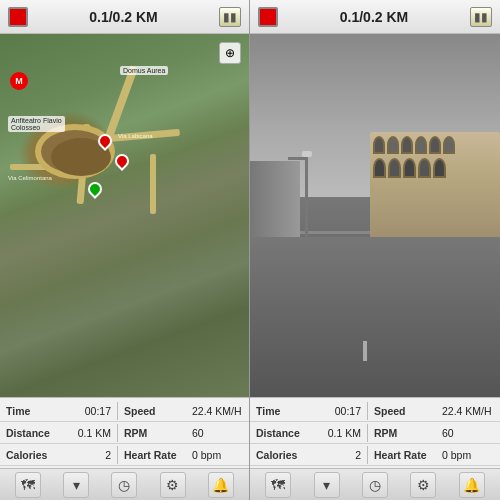 The image size is (500, 500). I want to click on left-tool-chevron: ▾, so click(76, 485).